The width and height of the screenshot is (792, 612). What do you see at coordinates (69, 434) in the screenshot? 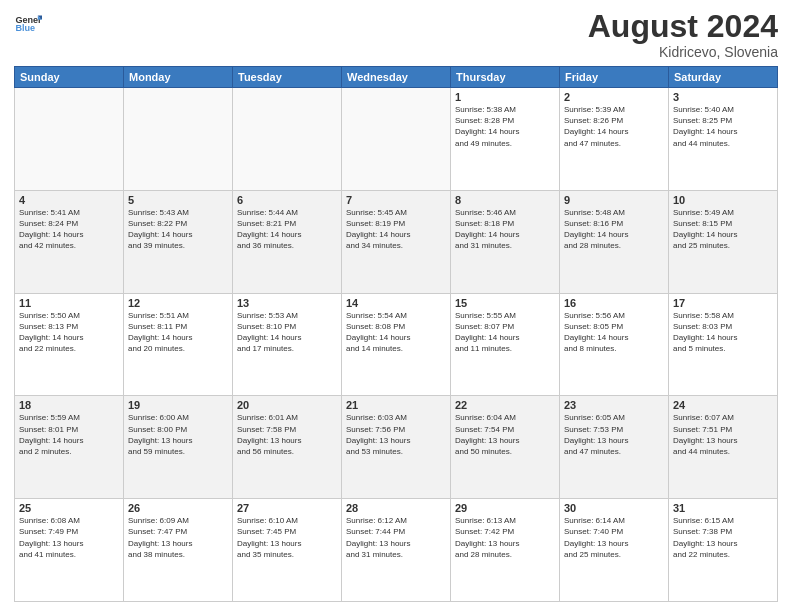
I see `day-info: Sunrise: 5:59 AM Sunset: 8:01 PM Dayligh…` at bounding box center [69, 434].